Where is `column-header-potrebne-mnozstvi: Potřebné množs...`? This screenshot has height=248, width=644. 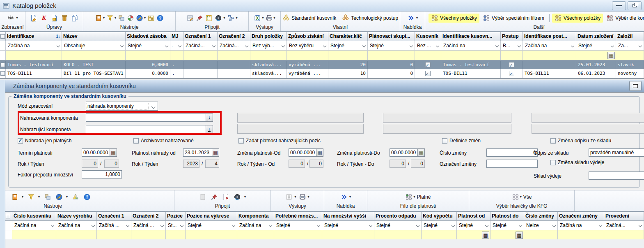 column-header-potrebne-mnozstvi: Potřebné množs... is located at coordinates (298, 216).